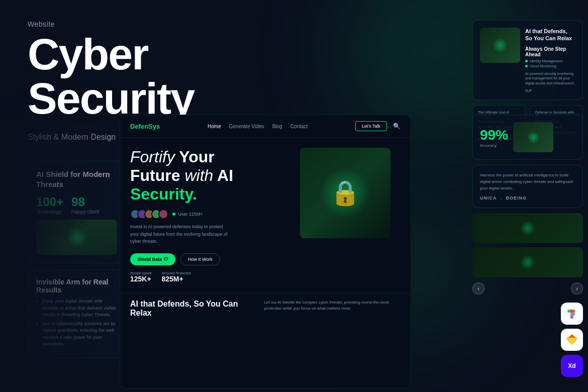 This screenshot has width=588, height=392. I want to click on user-row: User 125M+, so click(210, 214).